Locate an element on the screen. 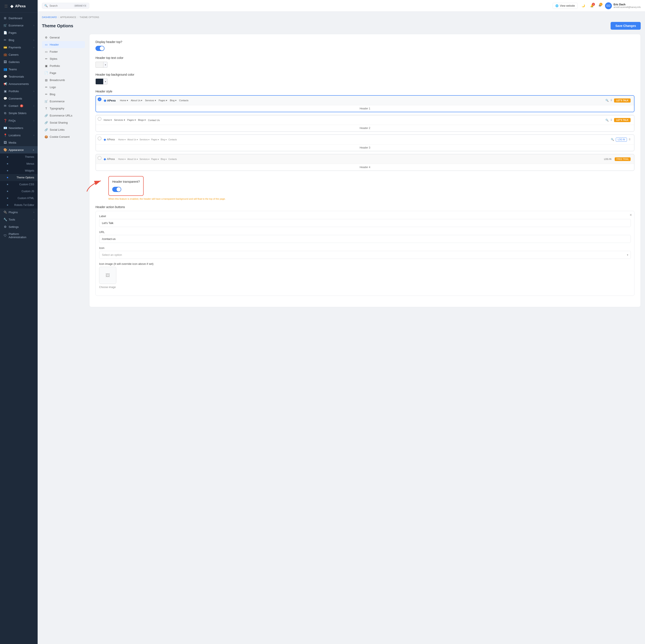 The image size is (645, 644). header-1-label: Header 1 is located at coordinates (365, 109).